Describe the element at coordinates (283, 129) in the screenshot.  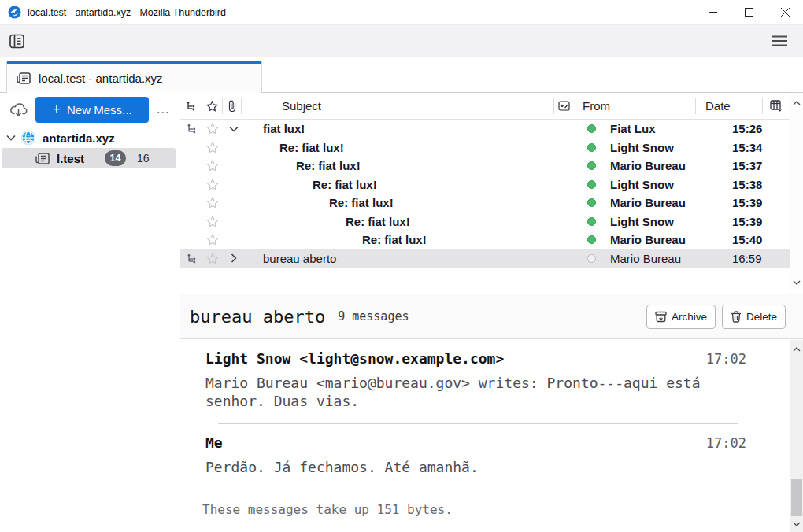
I see `row-subject: fiat lux!` at that location.